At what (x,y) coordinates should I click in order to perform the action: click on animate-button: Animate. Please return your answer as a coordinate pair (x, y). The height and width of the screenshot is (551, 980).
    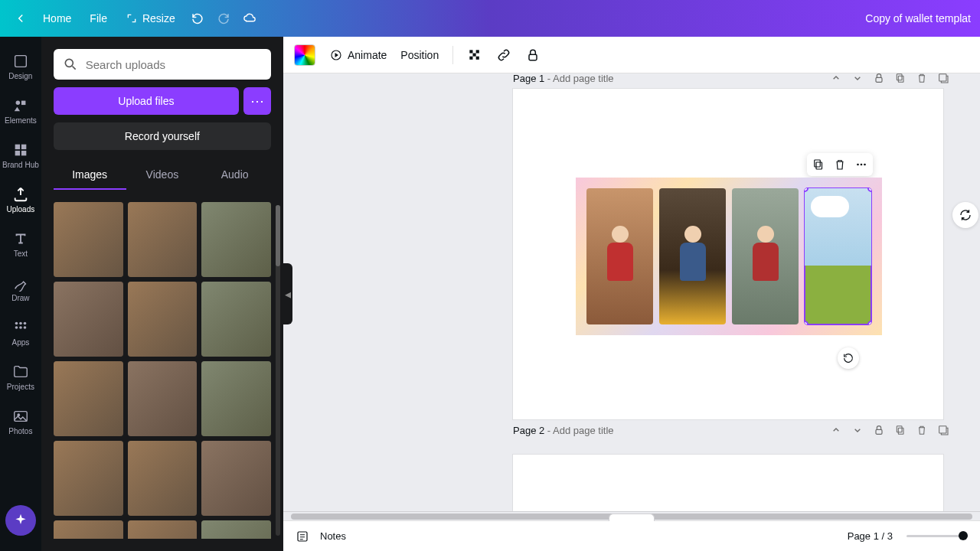
    Looking at the image, I should click on (358, 55).